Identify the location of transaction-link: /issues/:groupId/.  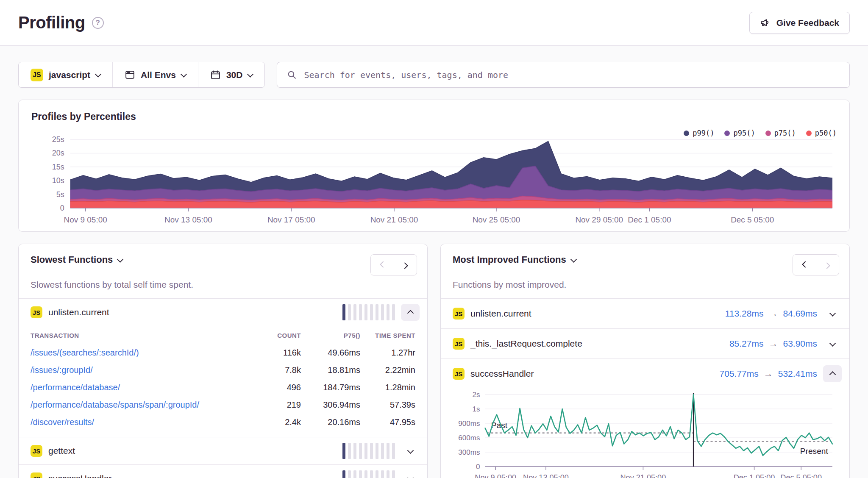
(62, 370).